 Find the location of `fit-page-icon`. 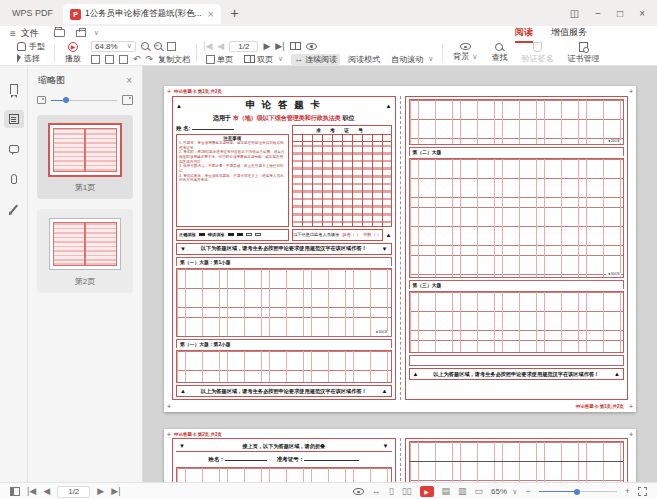

fit-page-icon is located at coordinates (96, 60).